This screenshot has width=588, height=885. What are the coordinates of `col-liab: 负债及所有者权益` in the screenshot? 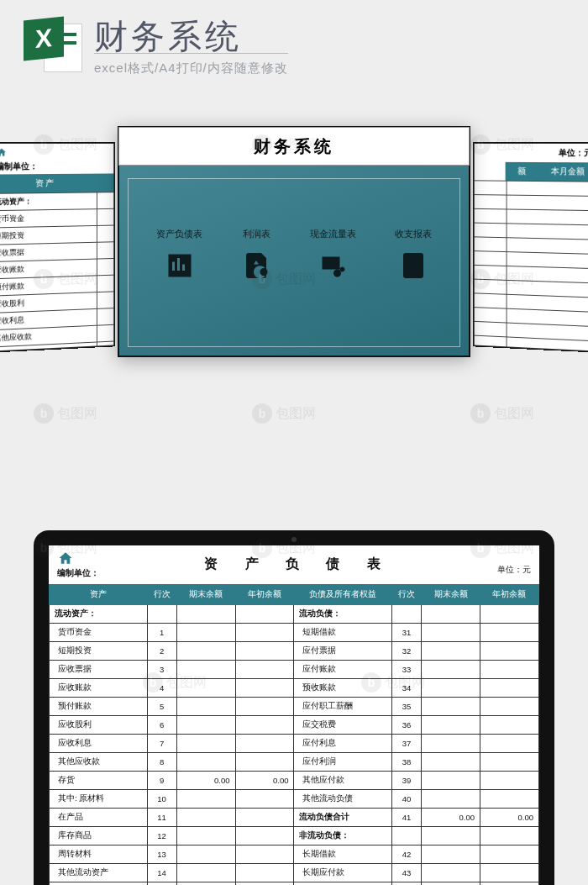 It's located at (343, 595).